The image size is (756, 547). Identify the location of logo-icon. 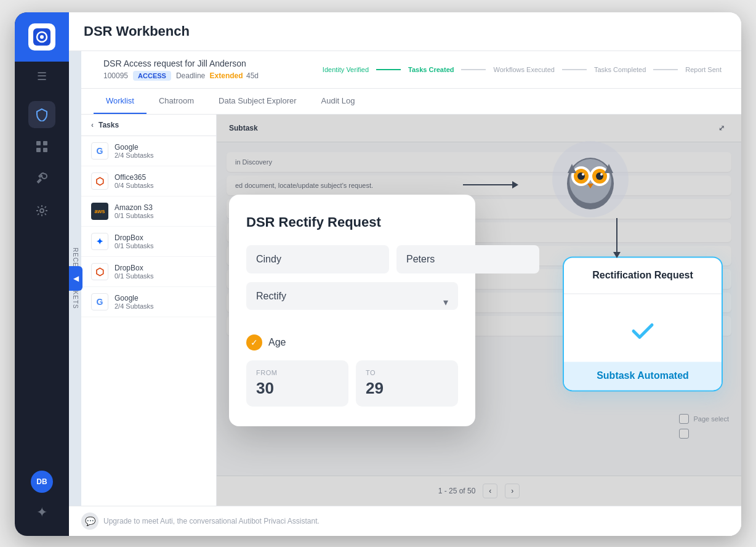
(42, 37).